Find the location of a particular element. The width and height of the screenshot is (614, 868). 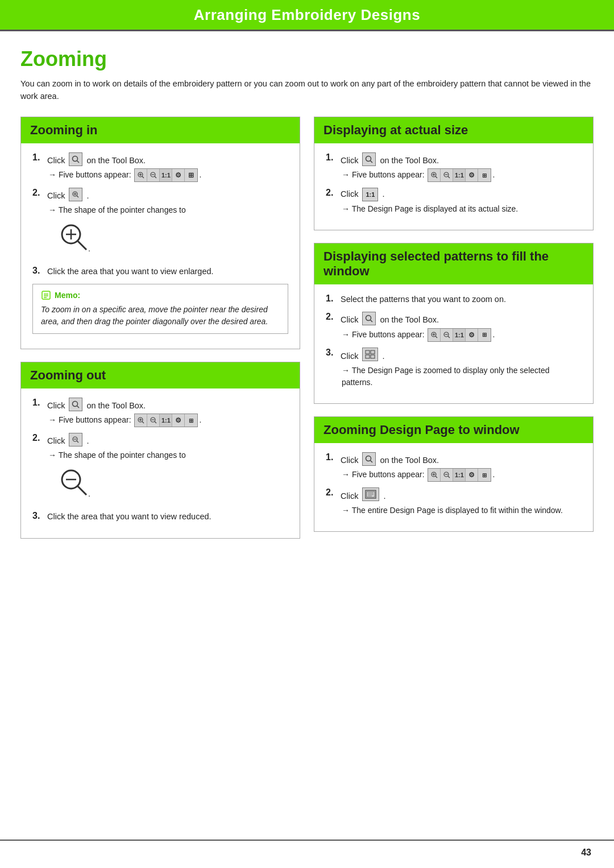

fw-step1-text: Select the patterns that you want to zoo… is located at coordinates (423, 299).